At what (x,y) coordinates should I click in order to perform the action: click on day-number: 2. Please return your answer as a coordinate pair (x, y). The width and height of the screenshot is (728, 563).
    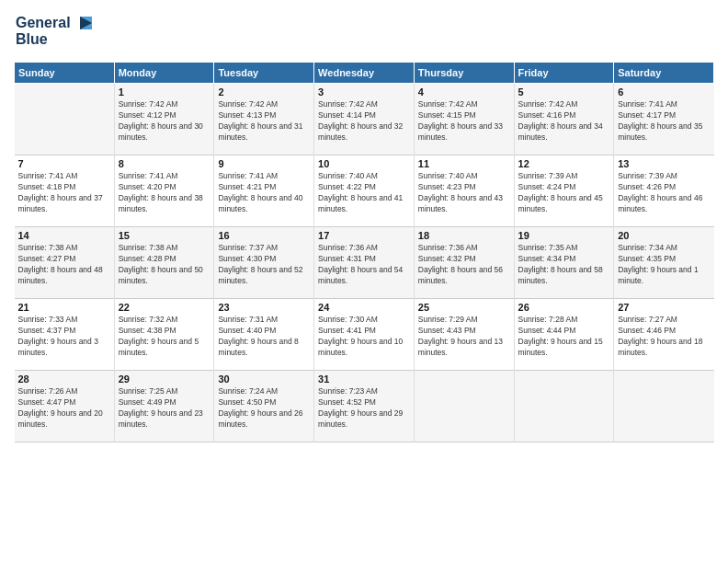
    Looking at the image, I should click on (264, 92).